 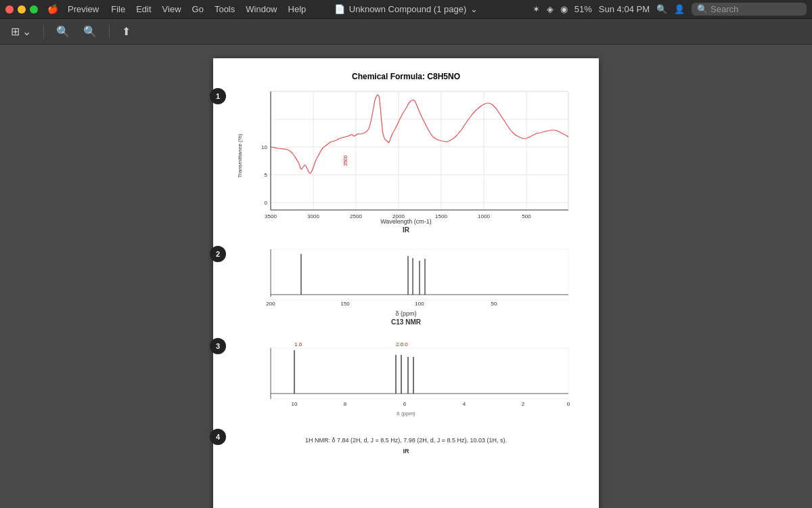 I want to click on menu-bar: File Edit View Go Tools Window Help, so click(x=208, y=9).